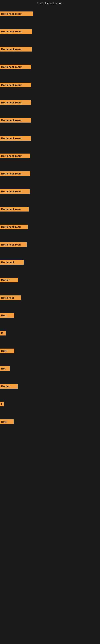 The height and width of the screenshot is (644, 100). What do you see at coordinates (50, 3) in the screenshot?
I see `site-title: TheBottlenecker.com` at bounding box center [50, 3].